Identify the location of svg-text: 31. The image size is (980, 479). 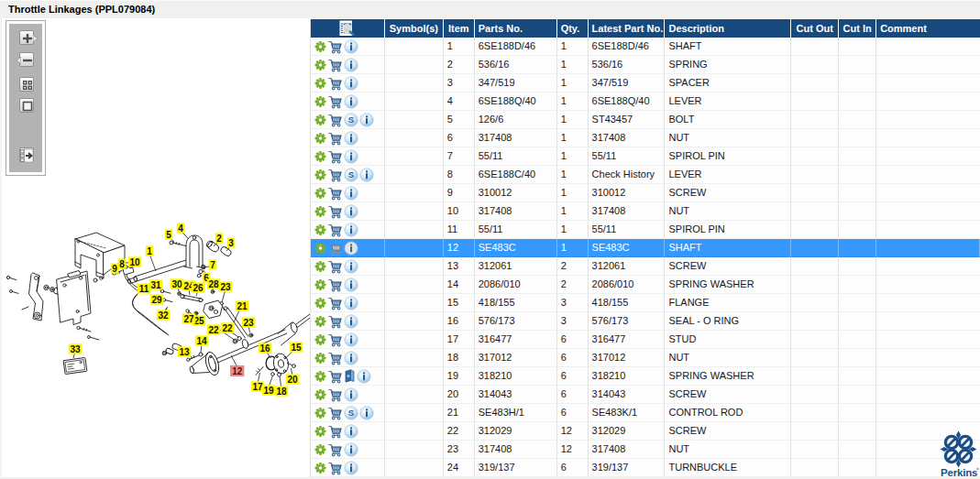
(156, 286).